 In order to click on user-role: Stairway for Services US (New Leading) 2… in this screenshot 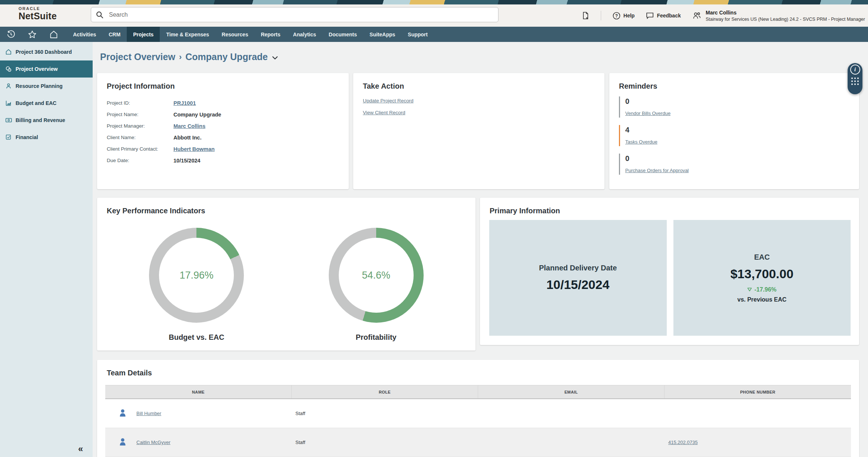, I will do `click(785, 19)`.